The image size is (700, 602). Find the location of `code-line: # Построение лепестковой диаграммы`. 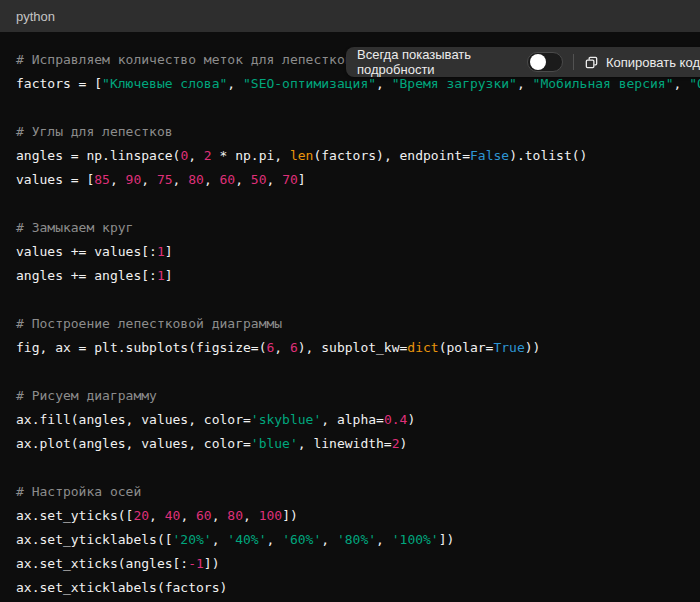

code-line: # Построение лепестковой диаграммы is located at coordinates (350, 324).